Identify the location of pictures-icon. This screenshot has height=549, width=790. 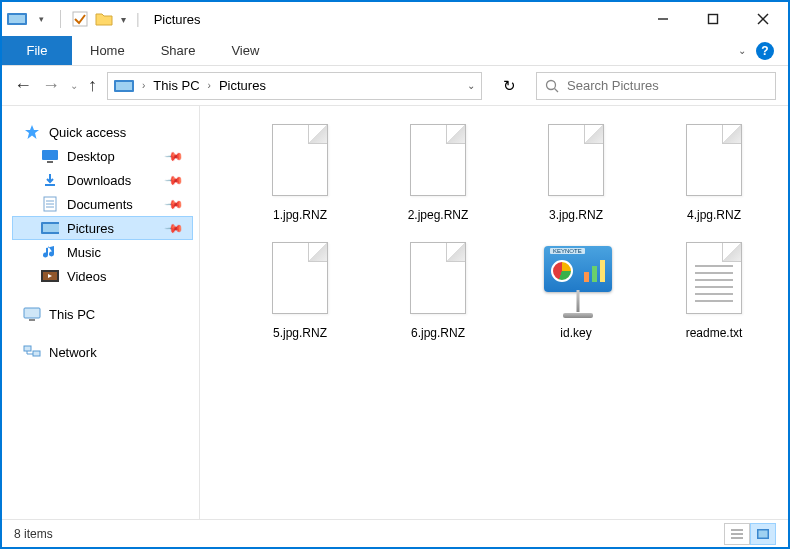
(50, 228).